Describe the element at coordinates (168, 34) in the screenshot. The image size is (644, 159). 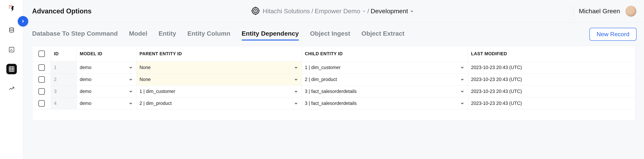
I see `tab-entity: Entity` at that location.